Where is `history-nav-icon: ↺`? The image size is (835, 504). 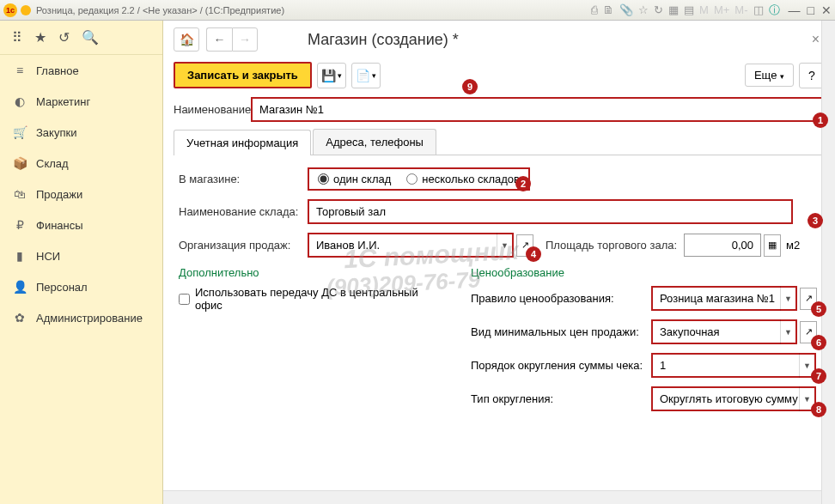 history-nav-icon: ↺ is located at coordinates (64, 38).